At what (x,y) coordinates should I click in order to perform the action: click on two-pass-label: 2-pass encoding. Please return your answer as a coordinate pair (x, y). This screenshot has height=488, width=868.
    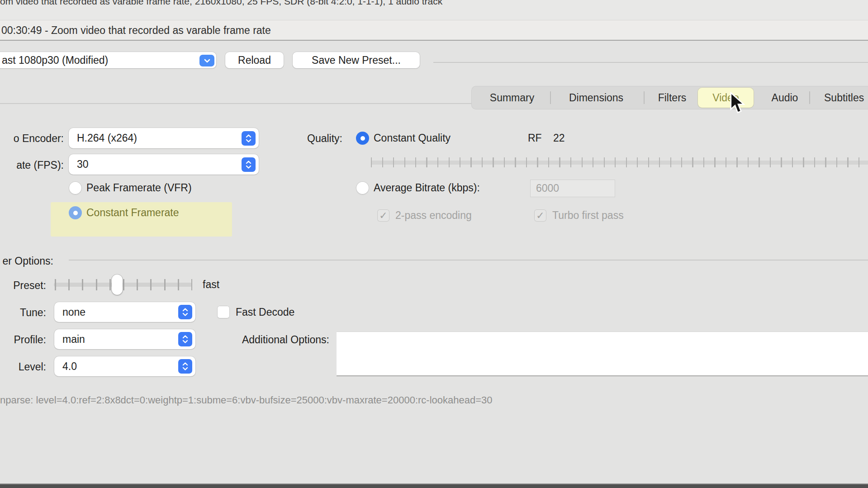
    Looking at the image, I should click on (433, 215).